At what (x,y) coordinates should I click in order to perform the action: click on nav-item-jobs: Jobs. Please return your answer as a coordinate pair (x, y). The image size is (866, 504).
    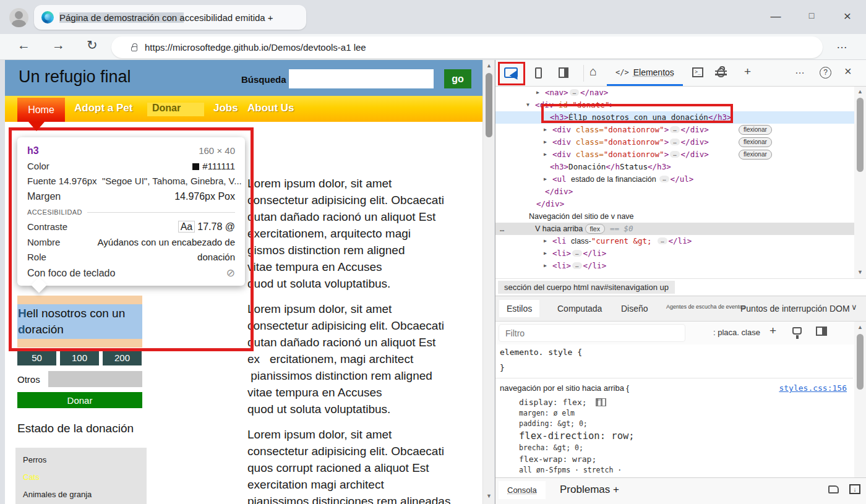
    Looking at the image, I should click on (226, 108).